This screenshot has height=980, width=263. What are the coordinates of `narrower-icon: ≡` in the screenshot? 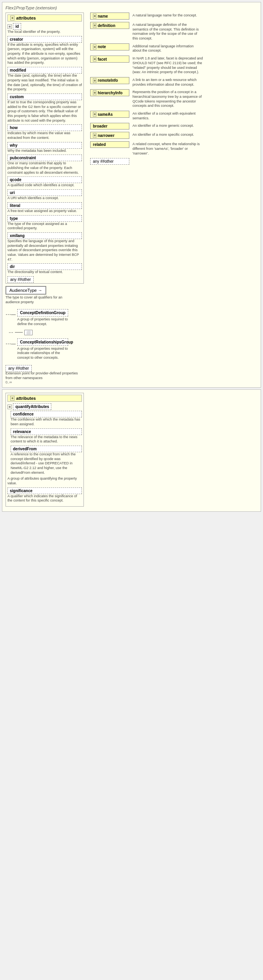 It's located at (95, 135).